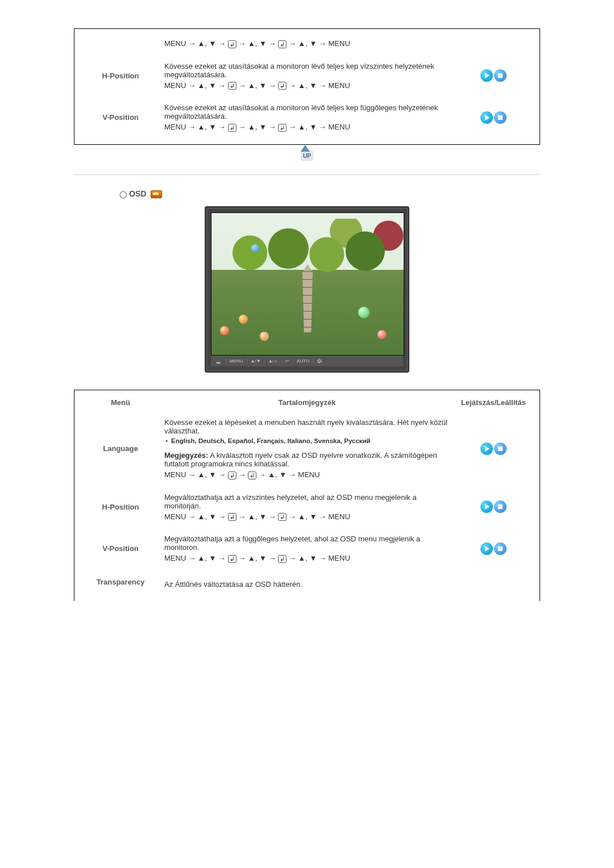  What do you see at coordinates (121, 449) in the screenshot?
I see `row-label-language: Language` at bounding box center [121, 449].